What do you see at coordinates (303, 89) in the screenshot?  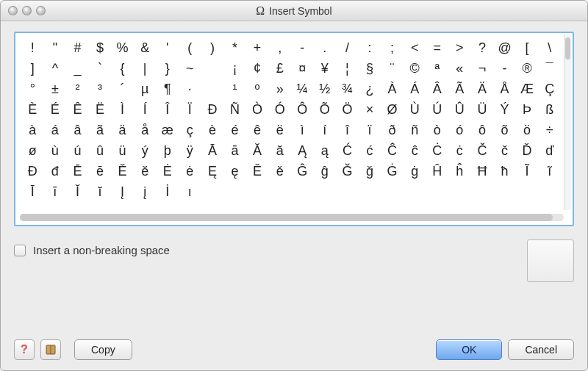 I see `symbol-cell: ¼` at bounding box center [303, 89].